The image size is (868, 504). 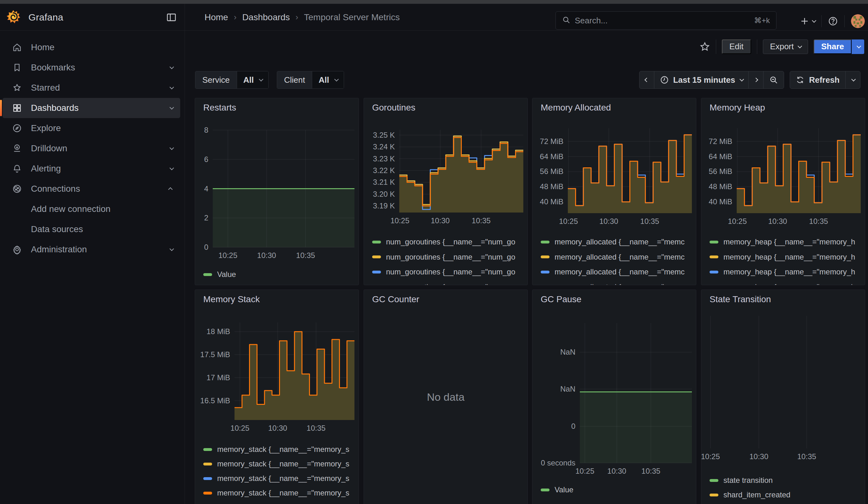 What do you see at coordinates (294, 80) in the screenshot?
I see `client-variable-label: Client` at bounding box center [294, 80].